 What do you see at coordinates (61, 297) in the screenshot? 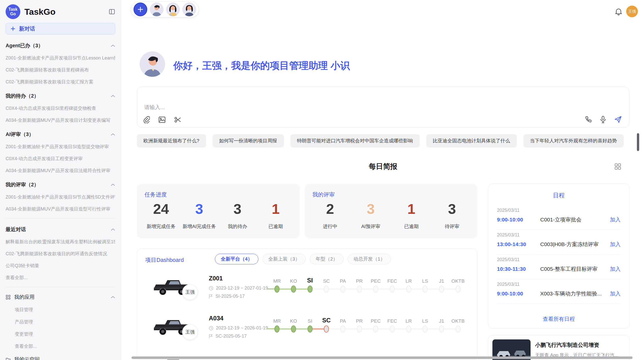
I see `sidebar-item-my-apps: 我的应用` at bounding box center [61, 297].